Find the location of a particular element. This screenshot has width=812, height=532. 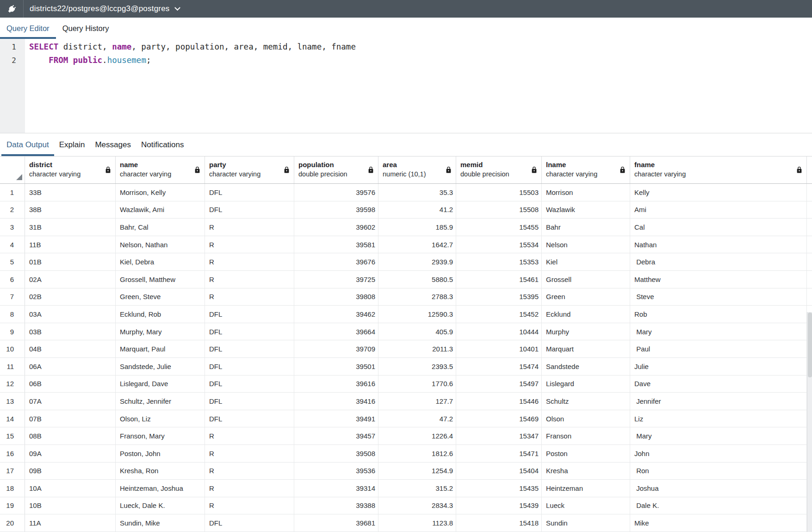

cell-memid: 15347 is located at coordinates (499, 436).